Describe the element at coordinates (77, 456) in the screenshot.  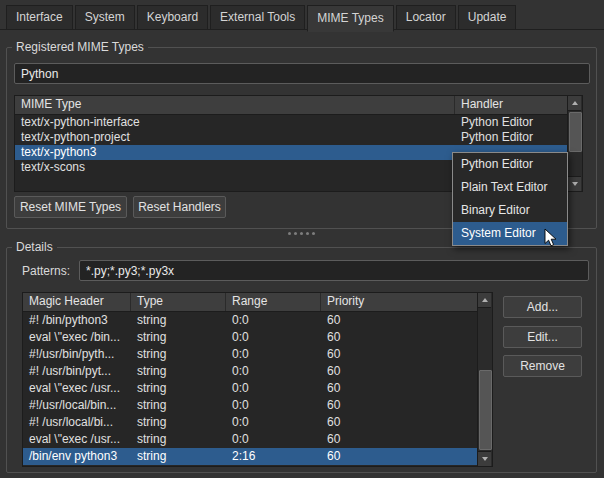
I see `magic-cell: /bin/env python3` at that location.